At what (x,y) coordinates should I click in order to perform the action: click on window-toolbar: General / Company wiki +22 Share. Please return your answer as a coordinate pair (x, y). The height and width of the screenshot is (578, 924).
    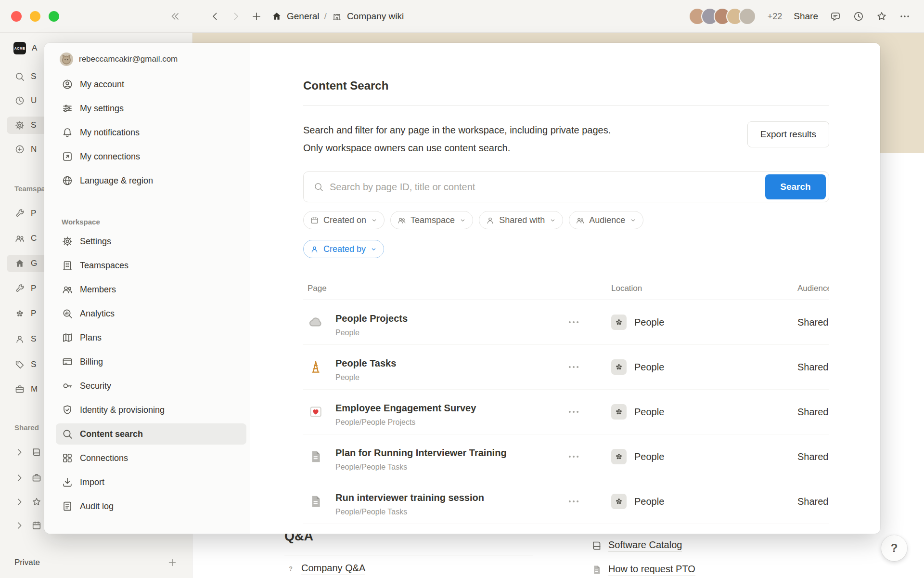
    Looking at the image, I should click on (462, 16).